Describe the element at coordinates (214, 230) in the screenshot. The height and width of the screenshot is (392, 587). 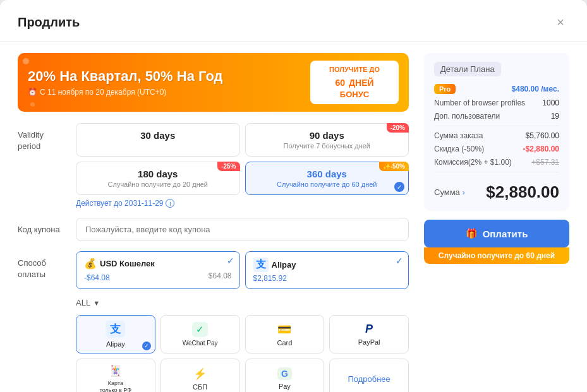
I see `coupon-row: Код купона` at that location.